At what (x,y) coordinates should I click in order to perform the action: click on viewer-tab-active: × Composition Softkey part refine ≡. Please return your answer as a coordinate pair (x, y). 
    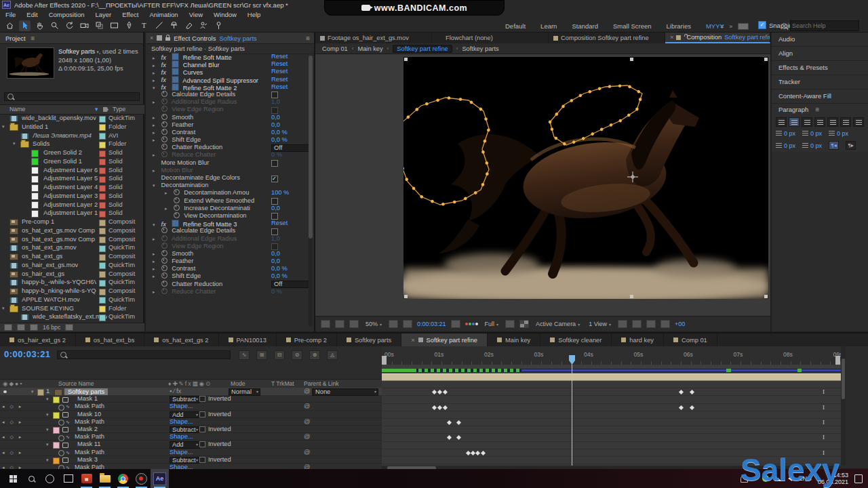
    Looking at the image, I should click on (717, 38).